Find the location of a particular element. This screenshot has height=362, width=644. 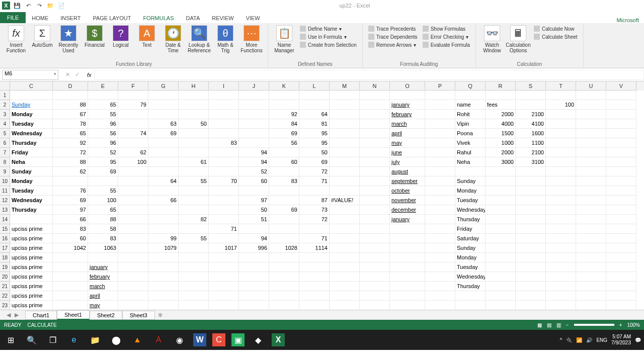

column-header-Q: Q is located at coordinates (470, 86).